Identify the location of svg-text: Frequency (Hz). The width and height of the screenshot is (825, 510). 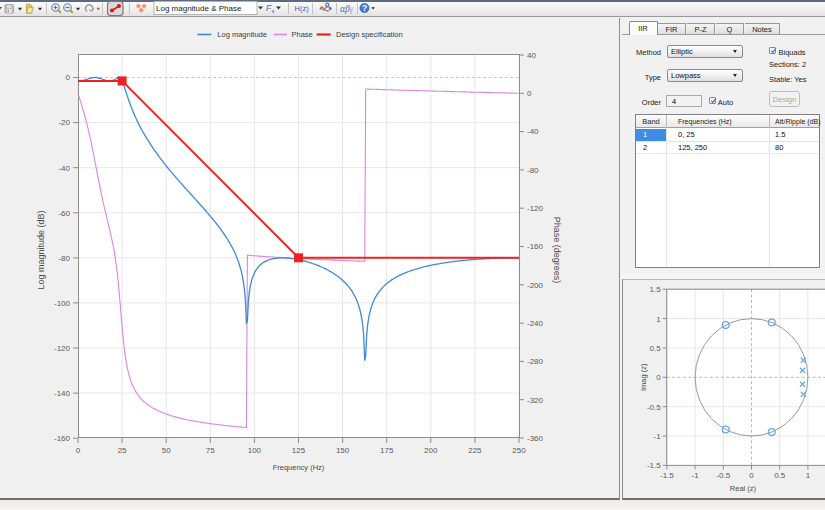
(299, 468).